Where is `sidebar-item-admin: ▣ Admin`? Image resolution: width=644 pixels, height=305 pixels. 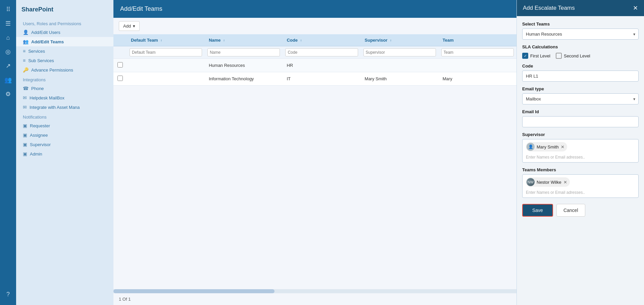
sidebar-item-admin: ▣ Admin is located at coordinates (65, 154).